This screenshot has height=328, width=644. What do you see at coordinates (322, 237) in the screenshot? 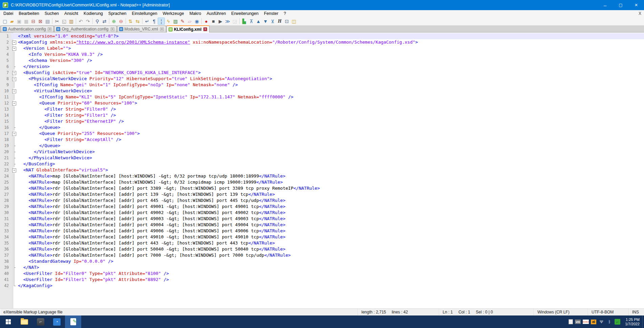
I see `code-line-34: 34 <NATRule>rdr [GlobalNatInterface] [ad…` at bounding box center [322, 237].